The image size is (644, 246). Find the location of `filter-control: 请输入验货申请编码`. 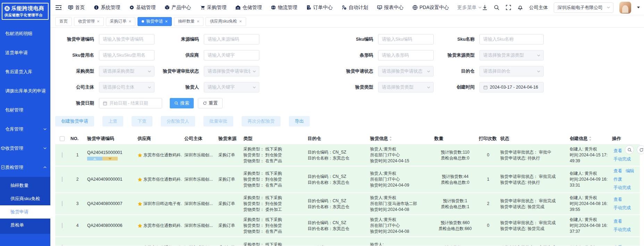

filter-control: 请输入验货申请编码 is located at coordinates (127, 39).